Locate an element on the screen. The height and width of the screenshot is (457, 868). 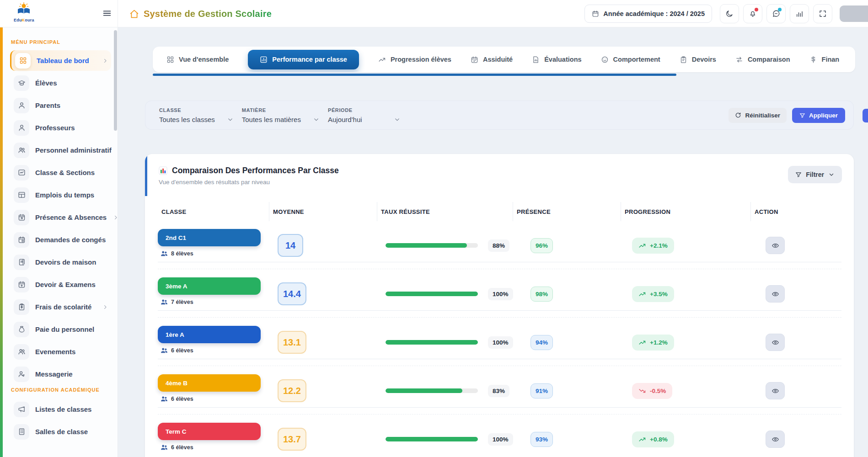
success-rate-bar is located at coordinates (432, 342).